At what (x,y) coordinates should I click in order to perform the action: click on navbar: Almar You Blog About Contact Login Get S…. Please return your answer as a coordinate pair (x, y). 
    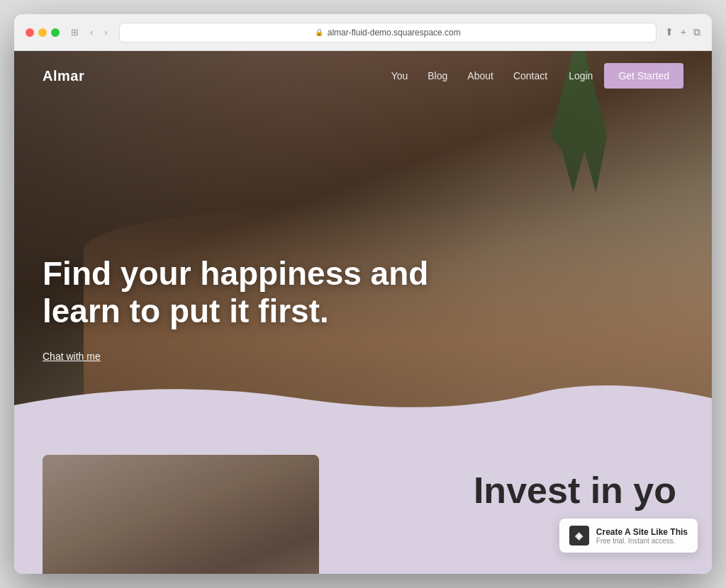
    Looking at the image, I should click on (363, 76).